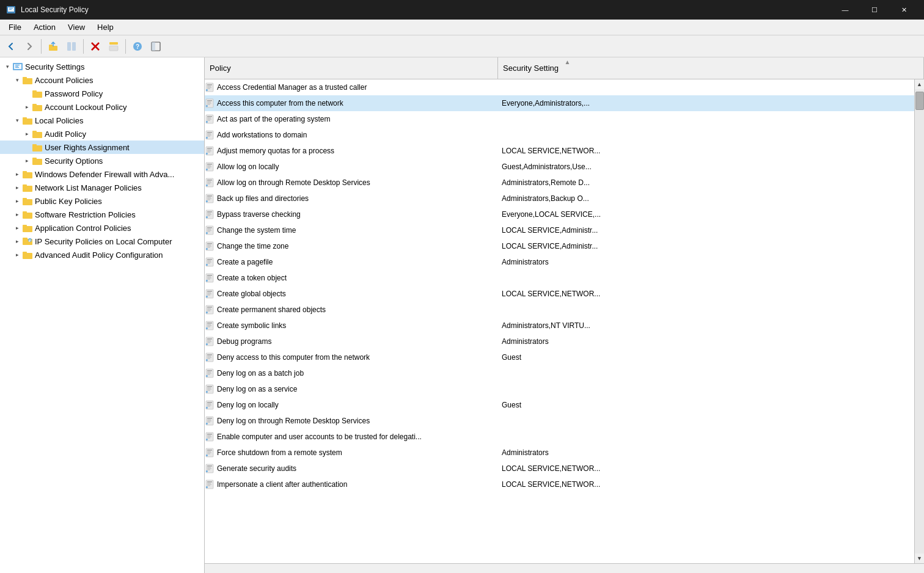 Image resolution: width=924 pixels, height=573 pixels. I want to click on tree-item-software-restriction: ▸ Software Restriction Policies, so click(102, 214).